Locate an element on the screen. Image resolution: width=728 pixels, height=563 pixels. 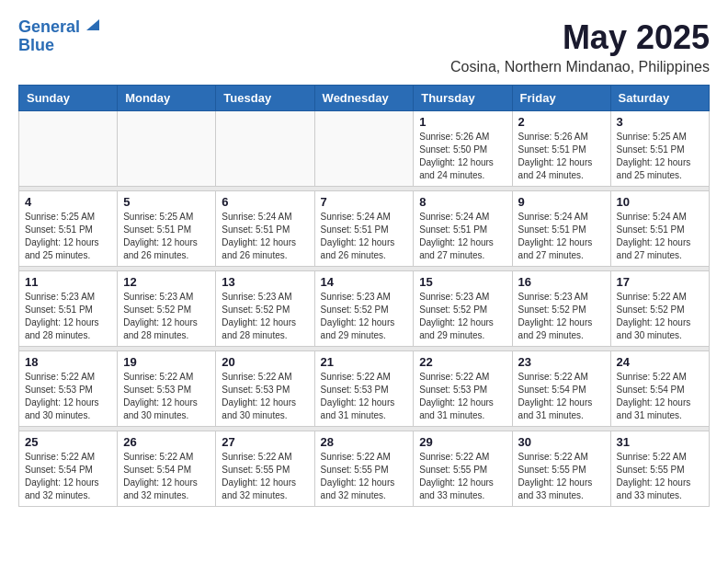
weekday-header: Tuesday is located at coordinates (265, 98).